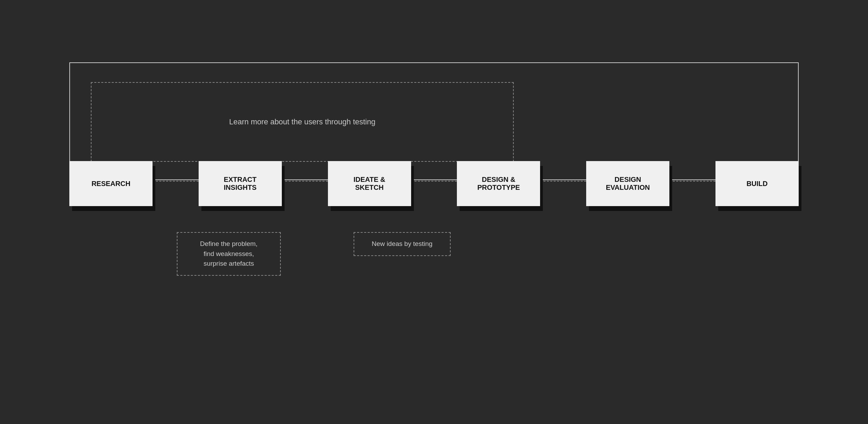 The height and width of the screenshot is (424, 868). What do you see at coordinates (229, 254) in the screenshot?
I see `tooltip-extract-insights: Define the problem,find weaknesses,surpr…` at bounding box center [229, 254].